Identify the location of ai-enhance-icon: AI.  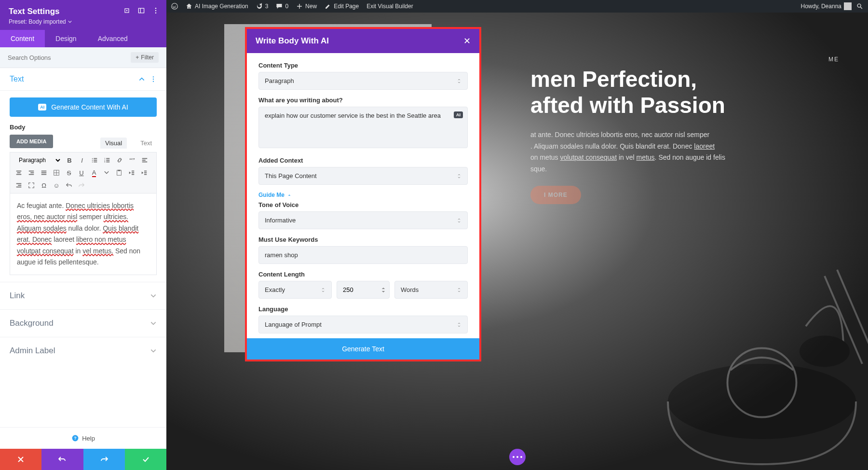
(458, 115).